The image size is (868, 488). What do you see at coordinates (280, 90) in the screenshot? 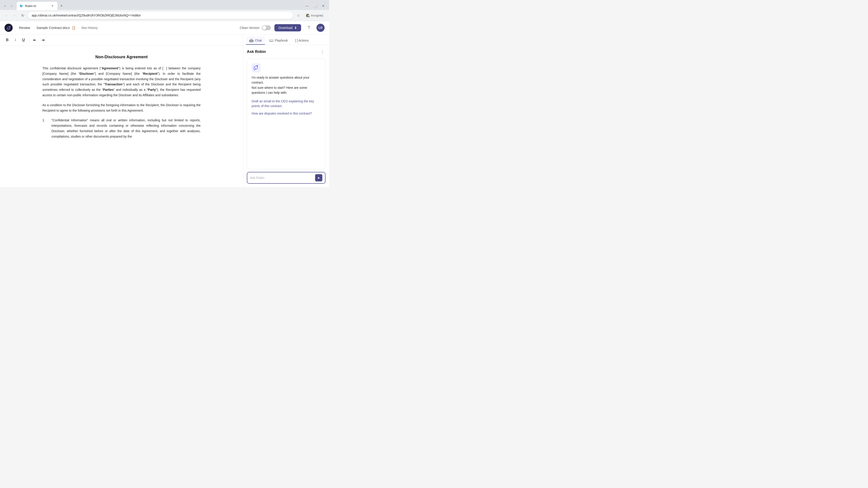
I see `robin-intro-line2: Not sure where to start? Here are some q…` at bounding box center [280, 90].